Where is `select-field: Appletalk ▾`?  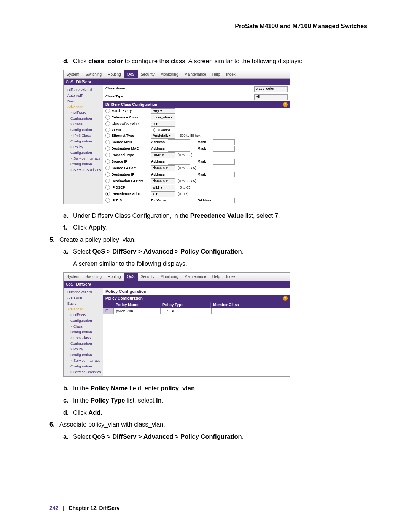 select-field: Appletalk ▾ is located at coordinates (163, 136).